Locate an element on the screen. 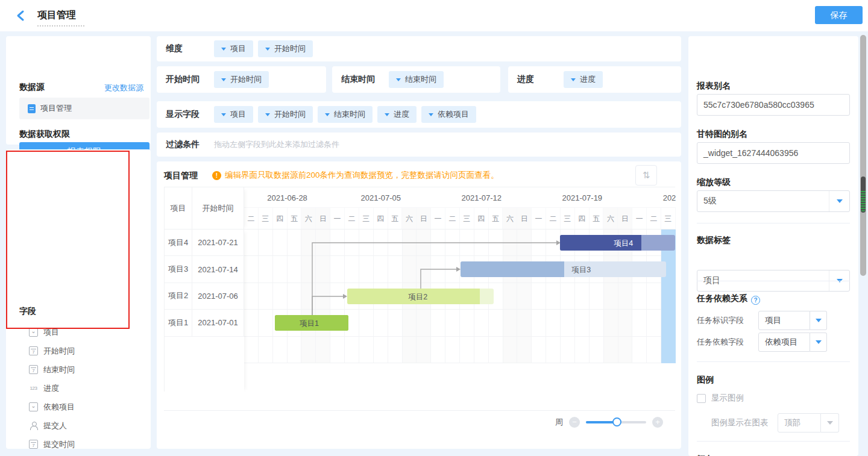 The image size is (868, 456). filter-label: 过滤条件 is located at coordinates (183, 145).